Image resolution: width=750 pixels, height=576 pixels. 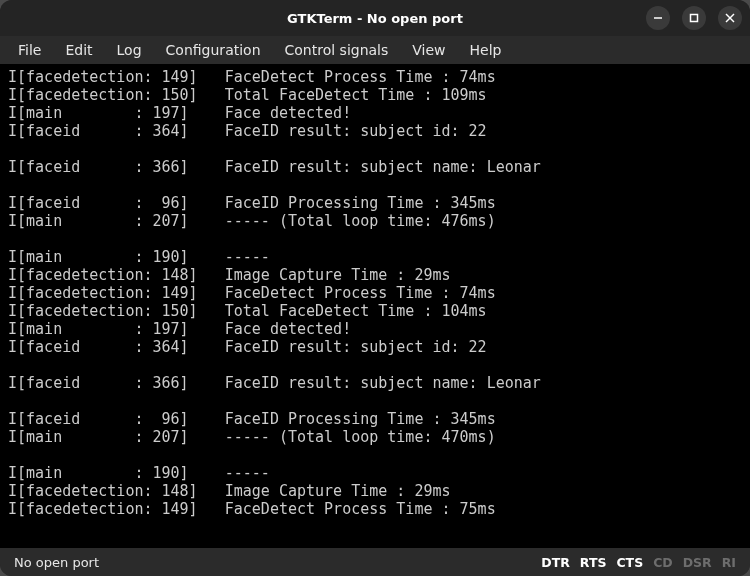 What do you see at coordinates (375, 50) in the screenshot?
I see `menubar: File Edit Log Configuration Control sign…` at bounding box center [375, 50].